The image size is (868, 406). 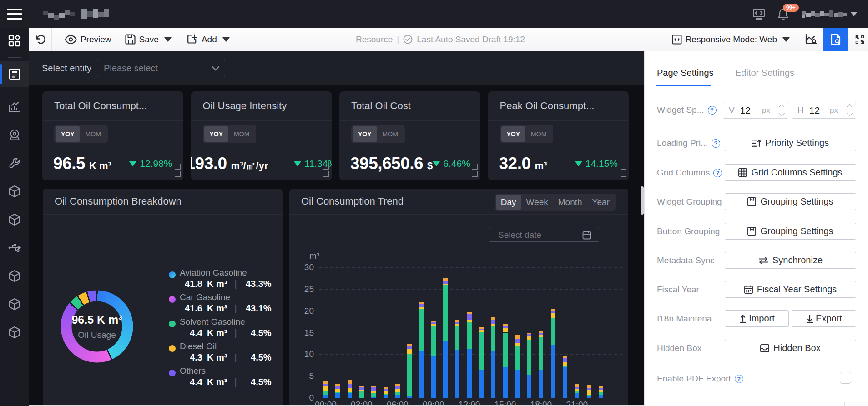 I want to click on settings-tabs: Page Settings Editor Settings, so click(x=756, y=69).